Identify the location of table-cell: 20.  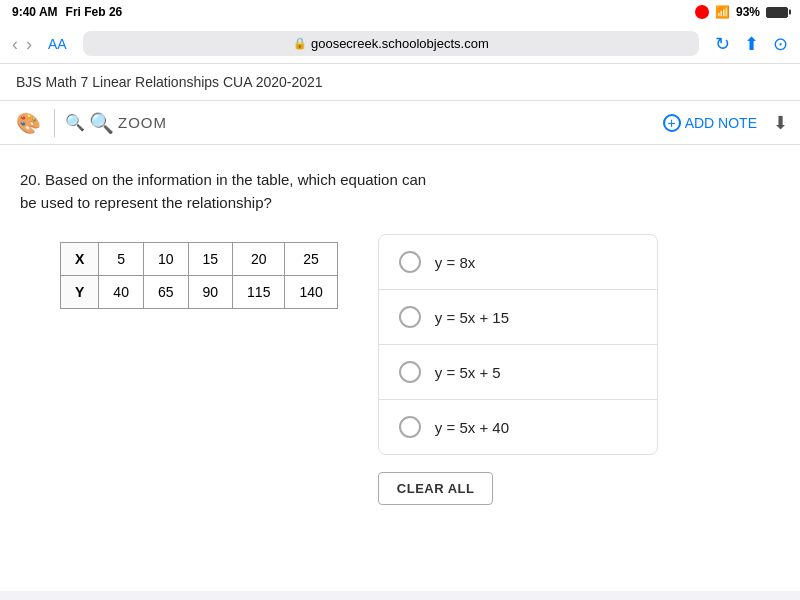
(259, 260).